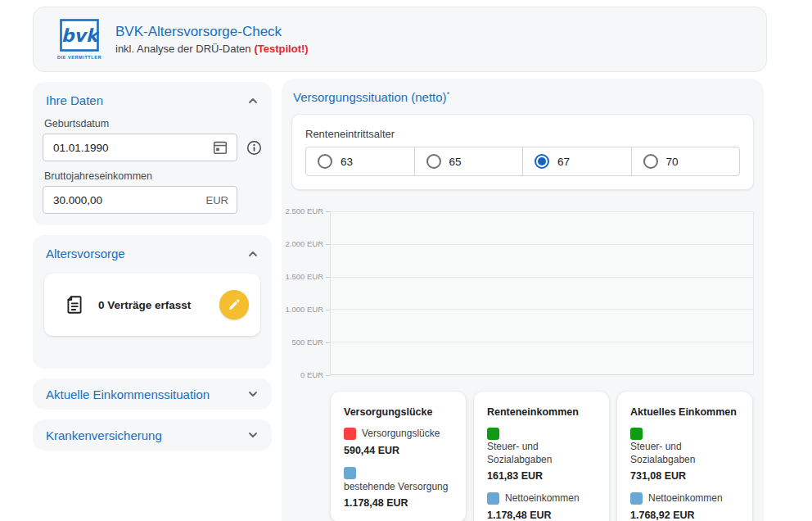  What do you see at coordinates (152, 154) in the screenshot?
I see `panel-ihre-daten: Ihre Daten Geburtsdatum` at bounding box center [152, 154].